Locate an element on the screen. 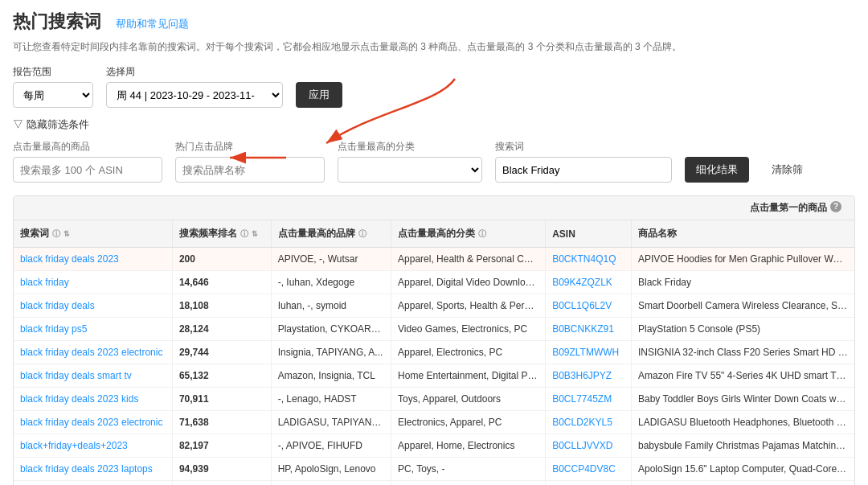 This screenshot has width=868, height=485. keyword-info-icon: ⓘ is located at coordinates (56, 234).